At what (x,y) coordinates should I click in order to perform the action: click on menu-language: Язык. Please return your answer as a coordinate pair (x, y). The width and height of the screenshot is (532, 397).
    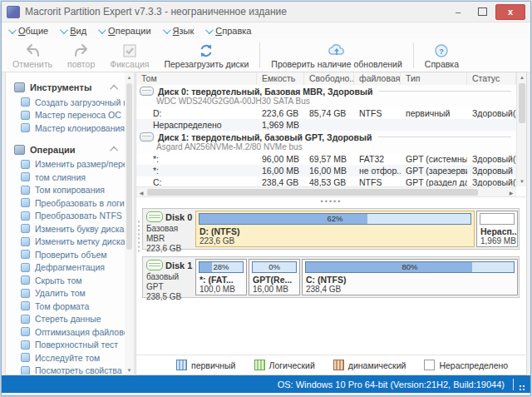
    Looking at the image, I should click on (179, 31).